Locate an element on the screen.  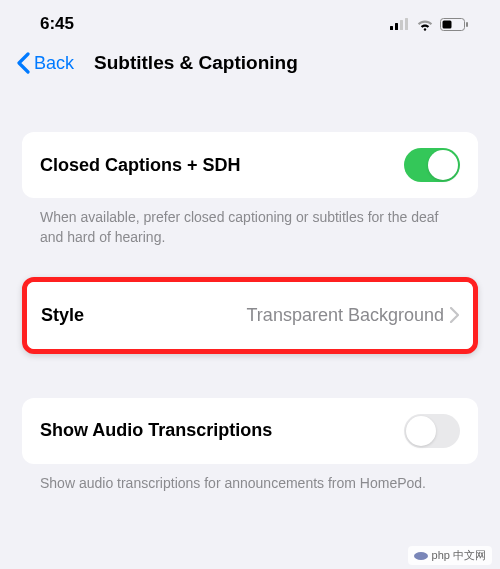
closed-captions-toggle is located at coordinates (432, 165).